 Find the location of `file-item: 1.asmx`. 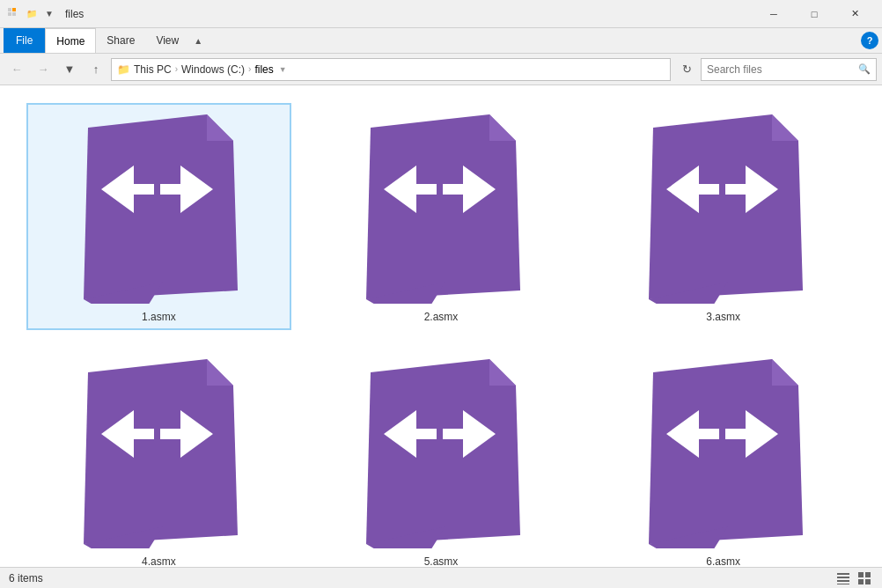

file-item: 1.asmx is located at coordinates (158, 217).